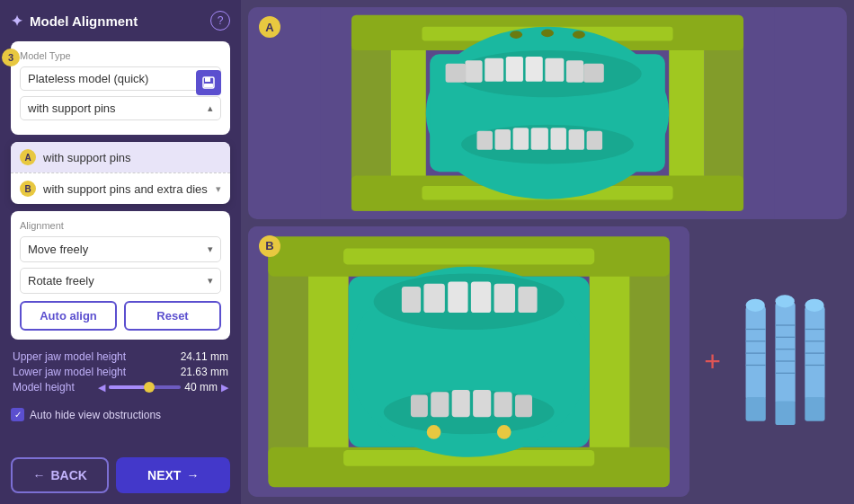 The image size is (854, 504). I want to click on item-label-a: with support pins, so click(87, 158).